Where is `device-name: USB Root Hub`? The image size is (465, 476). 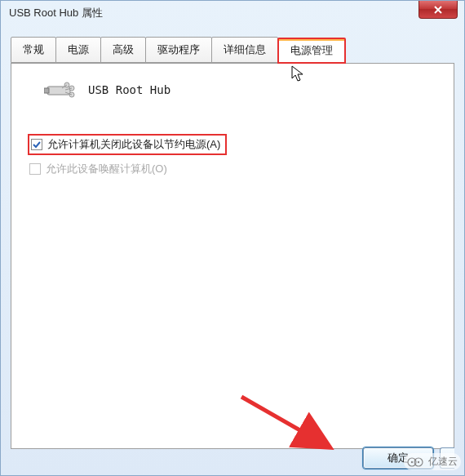 device-name: USB Root Hub is located at coordinates (129, 90).